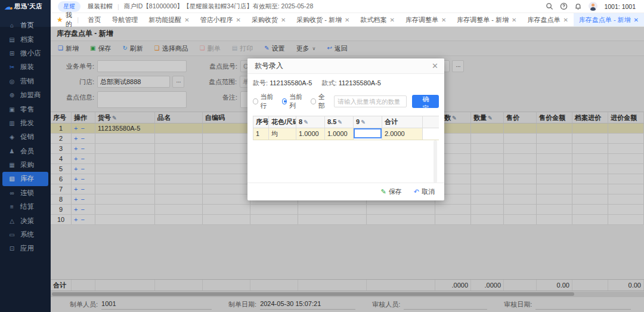 This screenshot has height=312, width=644. Describe the element at coordinates (487, 20) in the screenshot. I see `tab-9: 库存调整单 - 新增✕` at that location.